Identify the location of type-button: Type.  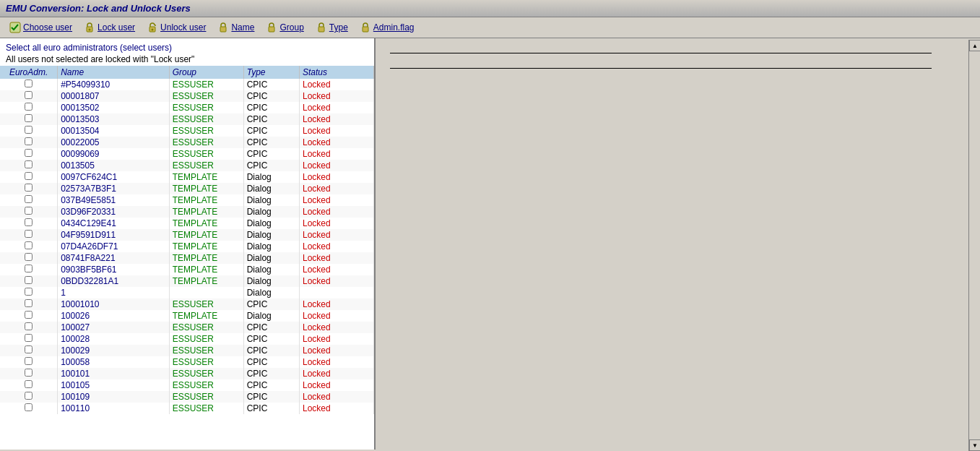
(332, 27).